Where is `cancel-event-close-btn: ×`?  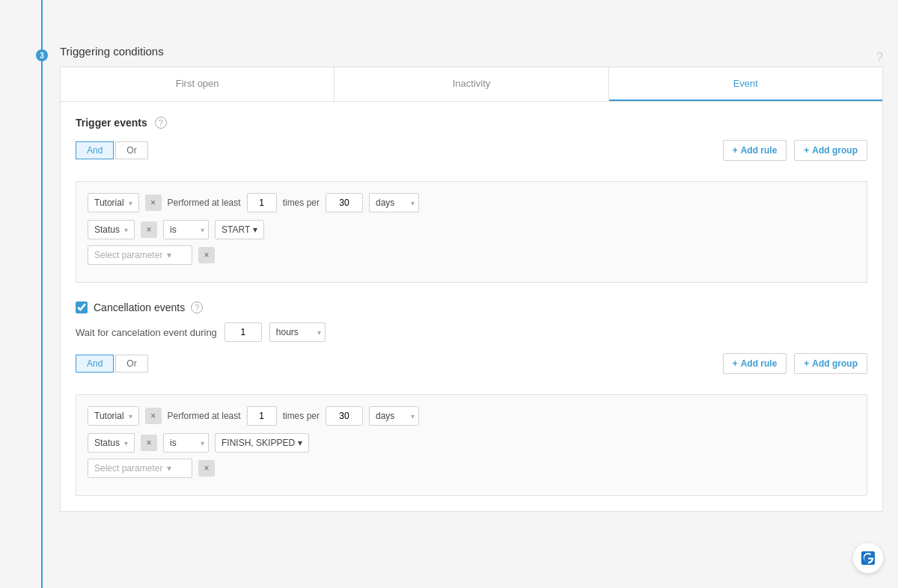
cancel-event-close-btn: × is located at coordinates (153, 416).